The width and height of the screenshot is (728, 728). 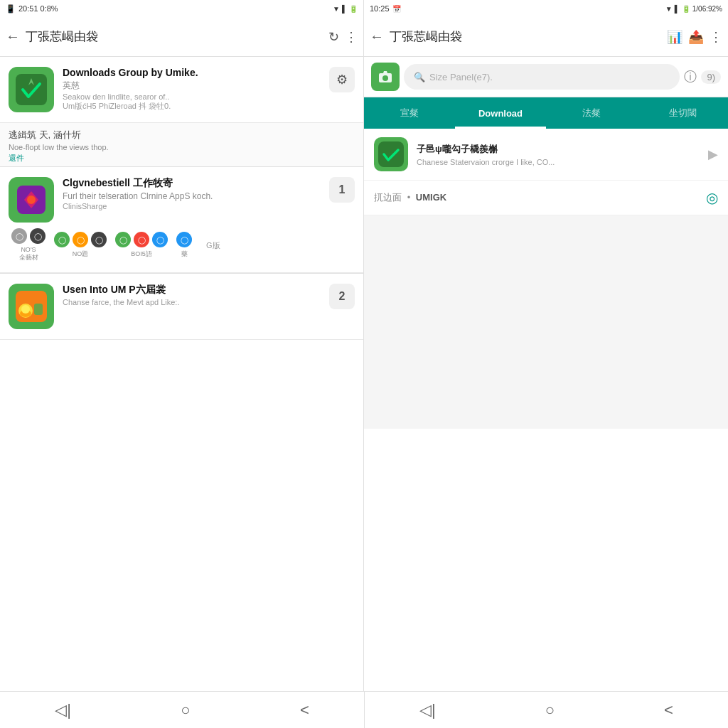 I want to click on right-wifi-icon: ▼, so click(x=669, y=9).